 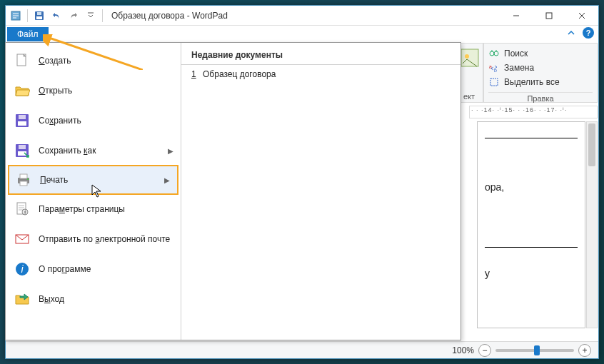 I want to click on open-icon, so click(x=22, y=91).